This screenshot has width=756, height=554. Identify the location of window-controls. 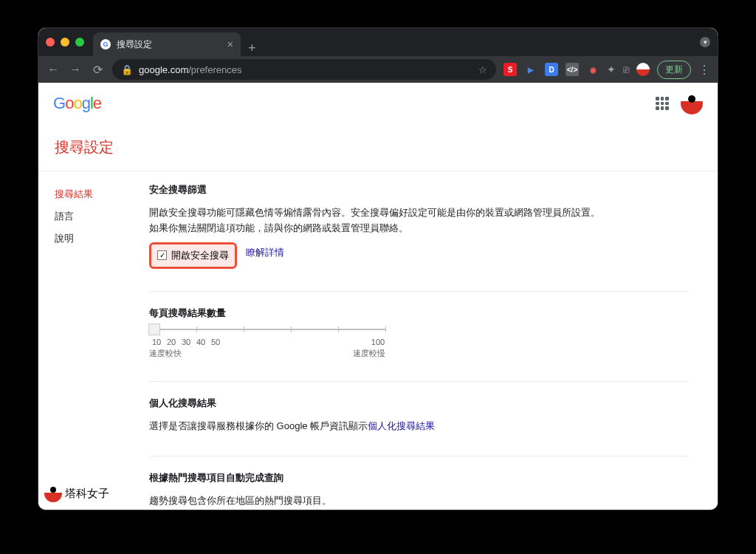
(65, 42).